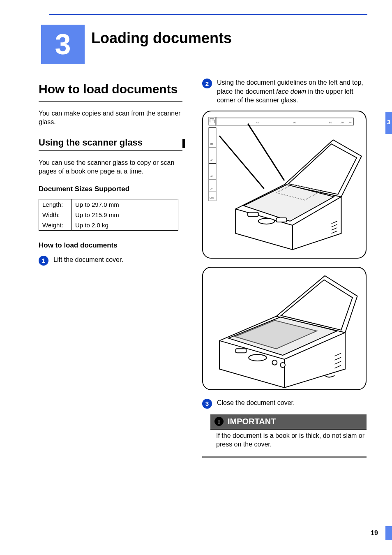 The height and width of the screenshot is (555, 392). I want to click on step-1: 1 Lift the document cover., so click(111, 261).